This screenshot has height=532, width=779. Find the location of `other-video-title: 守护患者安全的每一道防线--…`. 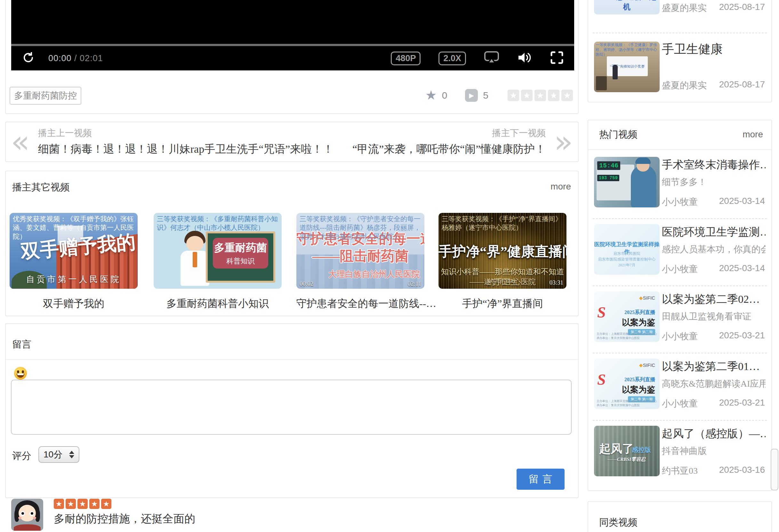

other-video-title: 守护患者安全的每一道防线--… is located at coordinates (360, 304).